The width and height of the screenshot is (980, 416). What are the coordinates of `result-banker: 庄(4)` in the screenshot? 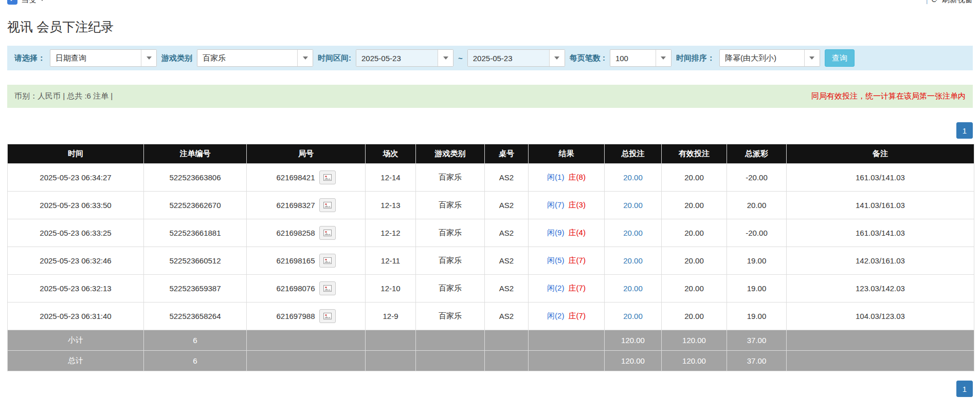 It's located at (577, 232).